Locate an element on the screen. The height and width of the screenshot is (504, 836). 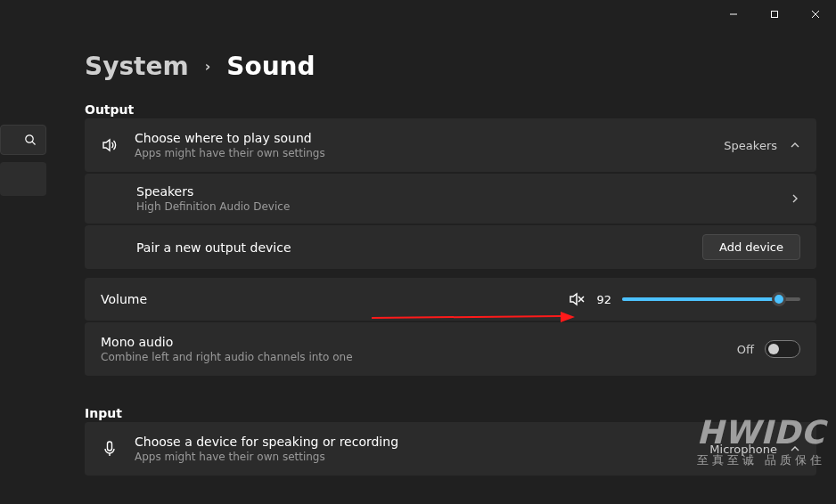
input-choose-card: Choose a device for speaking or recordin… is located at coordinates (451, 449).